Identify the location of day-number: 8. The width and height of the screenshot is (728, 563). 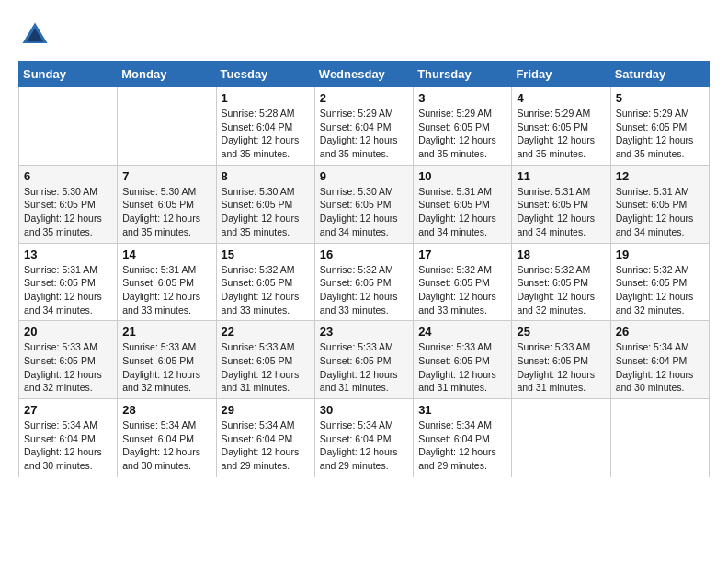
(266, 177).